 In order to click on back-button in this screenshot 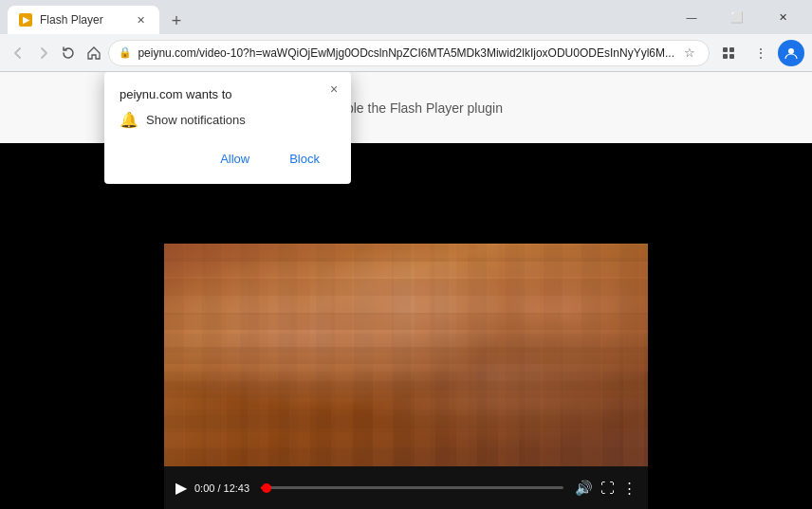, I will do `click(19, 53)`.